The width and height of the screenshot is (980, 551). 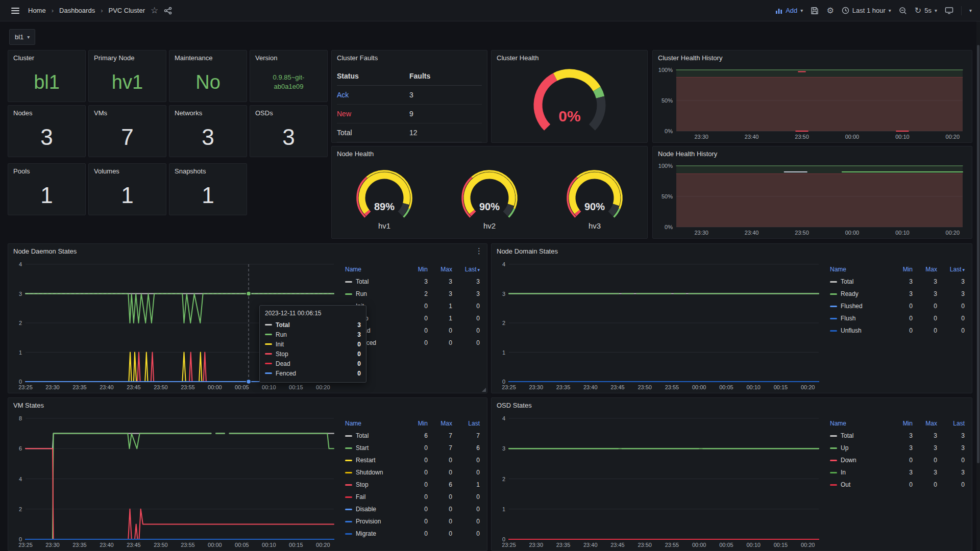 I want to click on dashboard-settings-icon: ⚙, so click(x=830, y=10).